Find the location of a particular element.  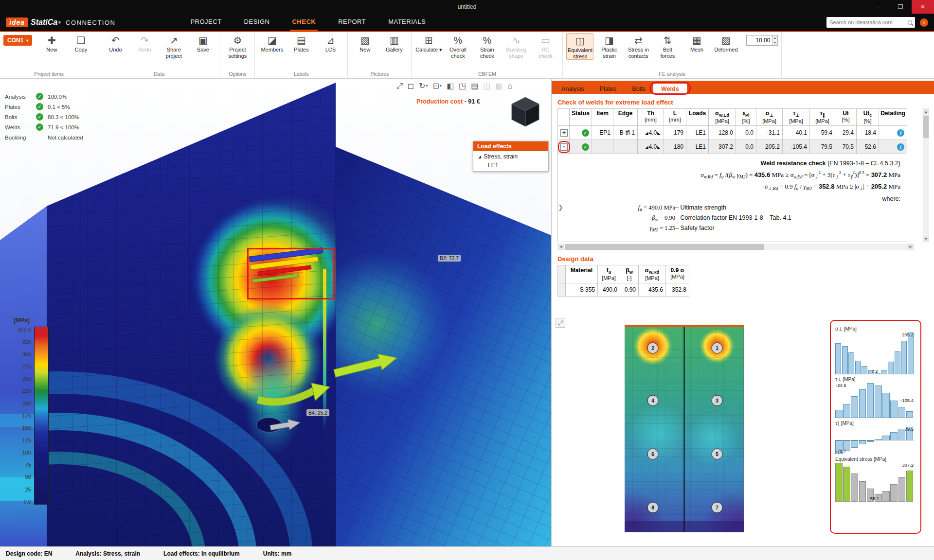

scale-tick: 325 is located at coordinates (22, 342).